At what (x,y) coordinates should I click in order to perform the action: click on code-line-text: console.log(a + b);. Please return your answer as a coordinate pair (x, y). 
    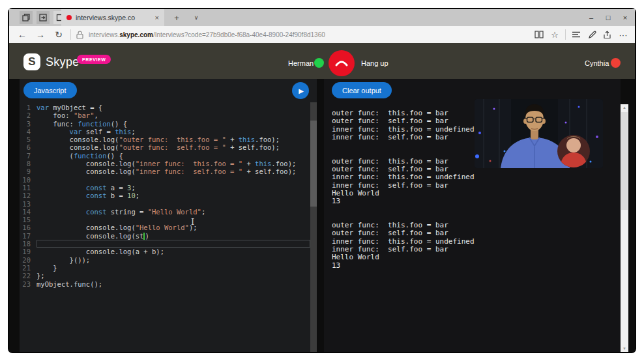
    Looking at the image, I should click on (173, 252).